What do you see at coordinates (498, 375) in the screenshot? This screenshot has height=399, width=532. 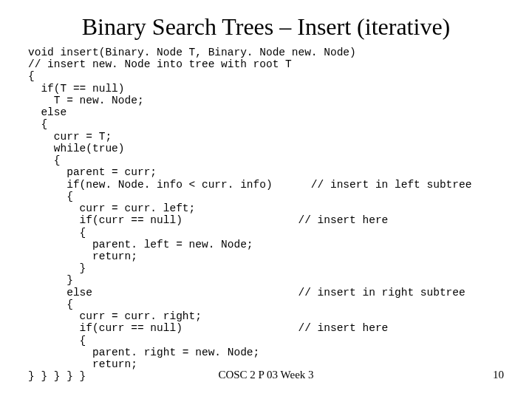 I see `page-number: 10` at bounding box center [498, 375].